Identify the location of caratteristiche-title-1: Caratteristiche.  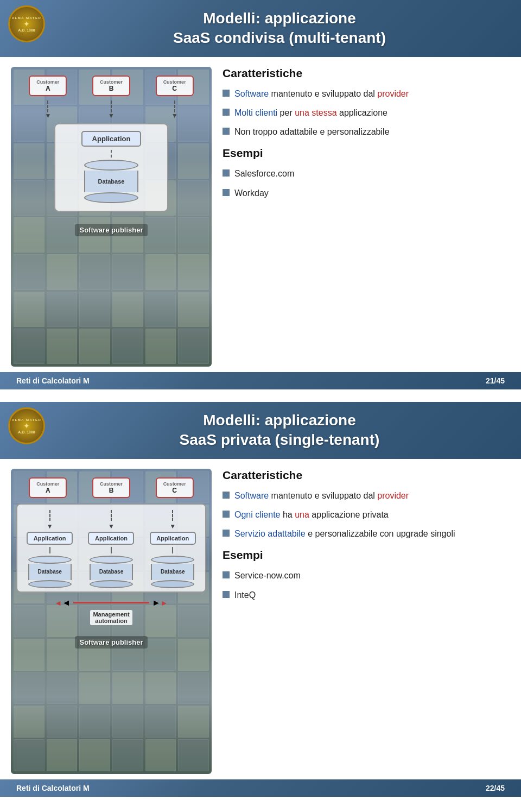
(366, 73).